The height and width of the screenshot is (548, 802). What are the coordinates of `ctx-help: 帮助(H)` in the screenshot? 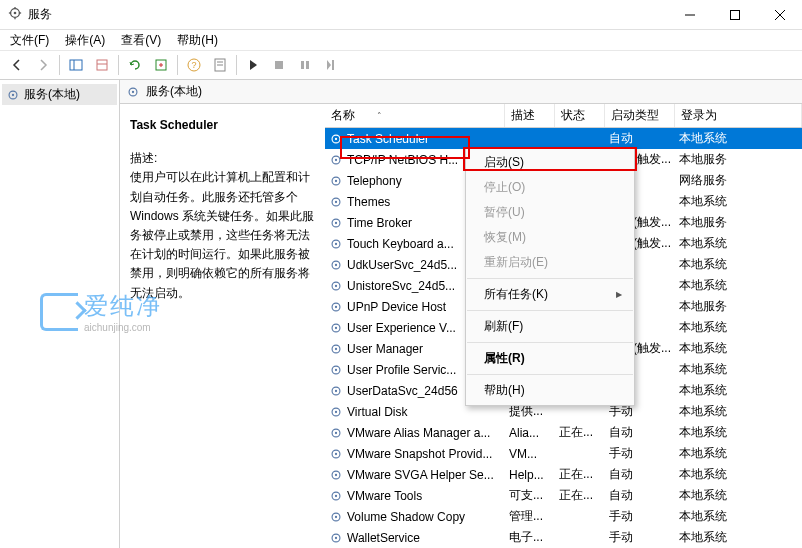 It's located at (550, 390).